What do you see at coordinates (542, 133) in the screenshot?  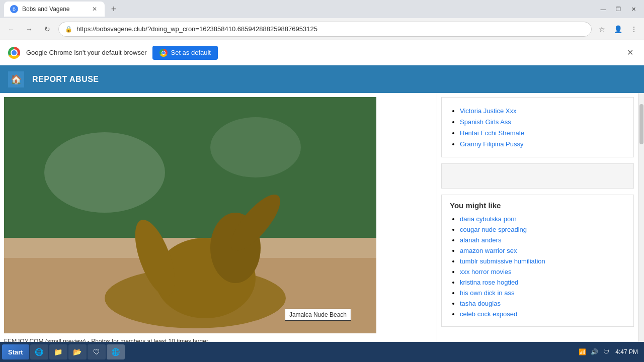 I see `list-item: Hentai Ecchi Shemale` at bounding box center [542, 133].